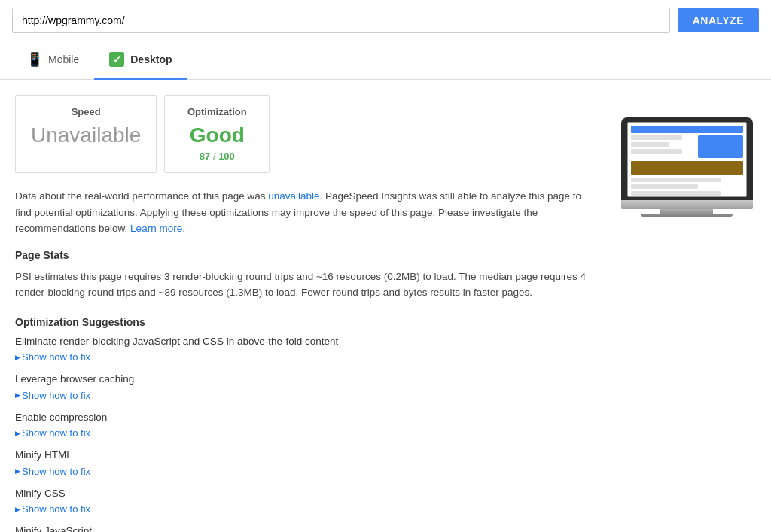  Describe the element at coordinates (687, 160) in the screenshot. I see `laptop-screen` at that location.